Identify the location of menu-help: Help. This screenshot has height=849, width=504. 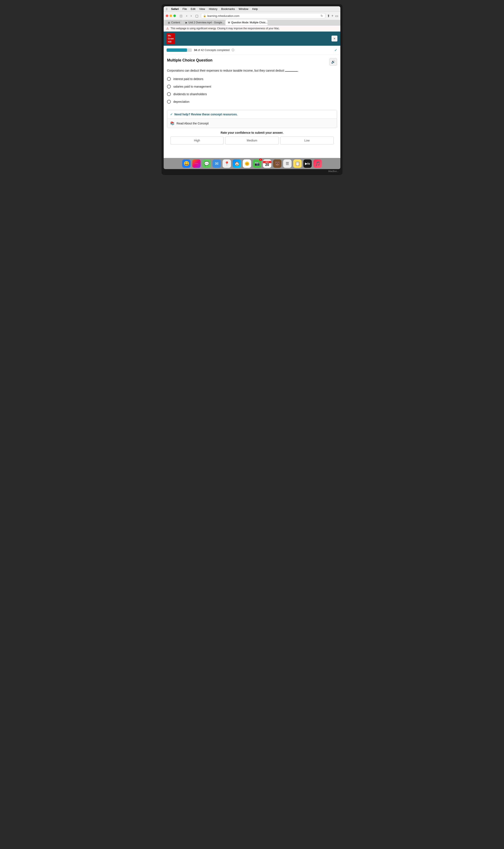
(255, 9).